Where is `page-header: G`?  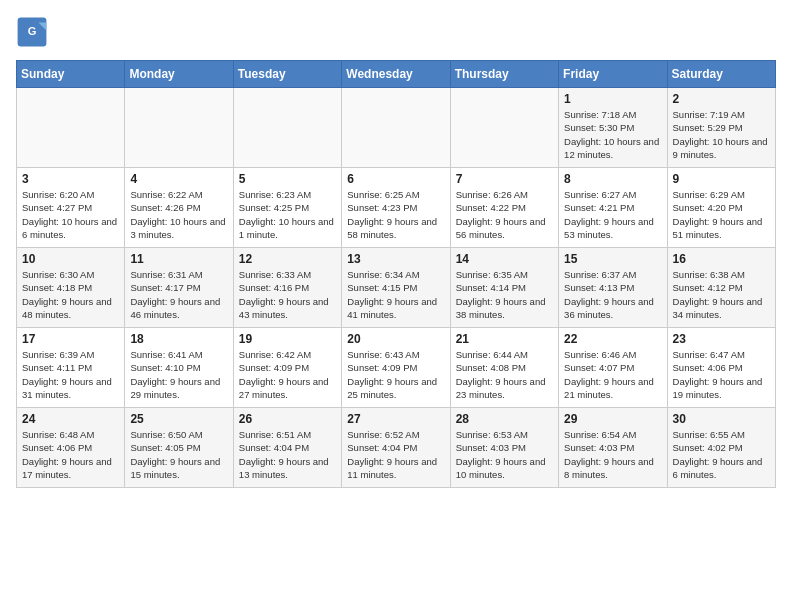
page-header: G is located at coordinates (396, 32).